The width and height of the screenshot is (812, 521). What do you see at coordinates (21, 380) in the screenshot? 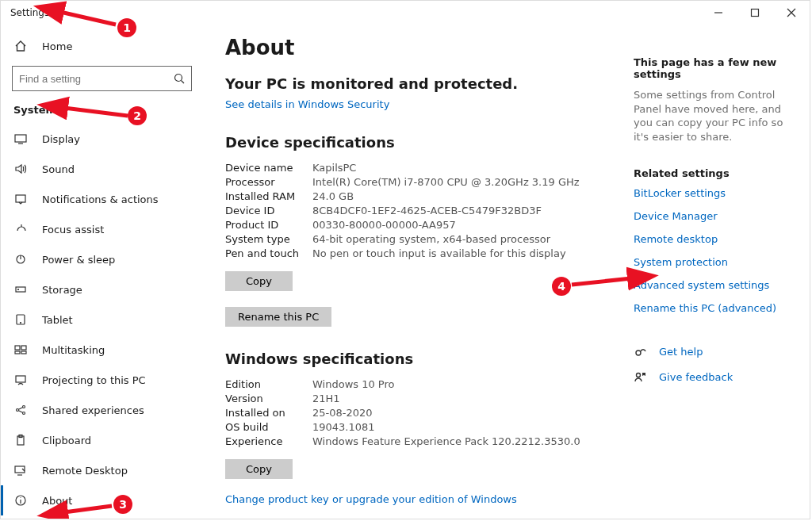
I see `projecting-icon` at bounding box center [21, 380].